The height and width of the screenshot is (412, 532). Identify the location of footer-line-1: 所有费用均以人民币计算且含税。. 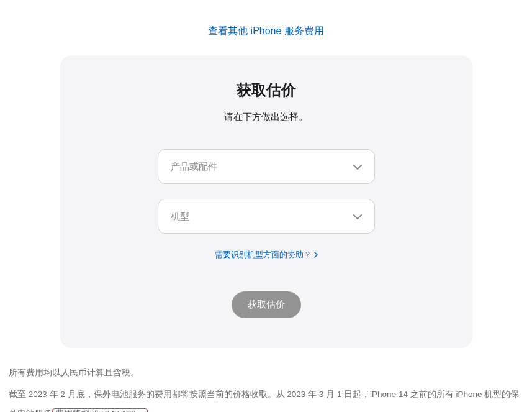
(266, 373).